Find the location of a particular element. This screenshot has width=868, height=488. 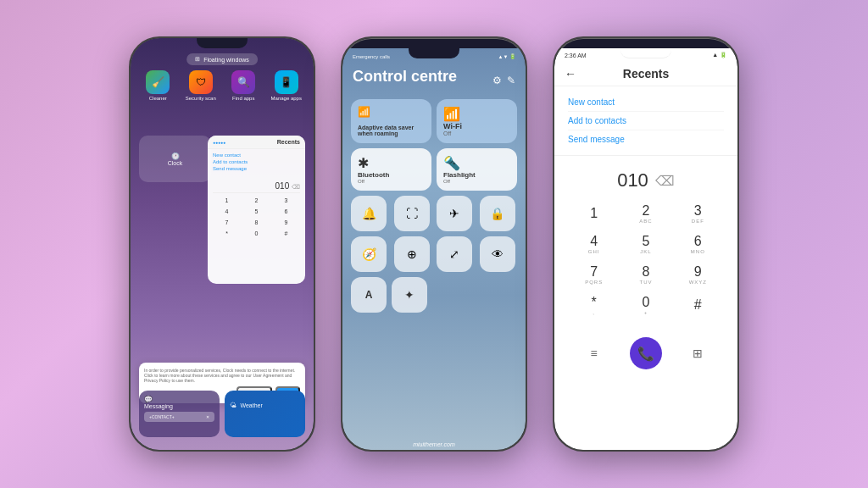

phone-key-7: 7 PQRS is located at coordinates (593, 274).